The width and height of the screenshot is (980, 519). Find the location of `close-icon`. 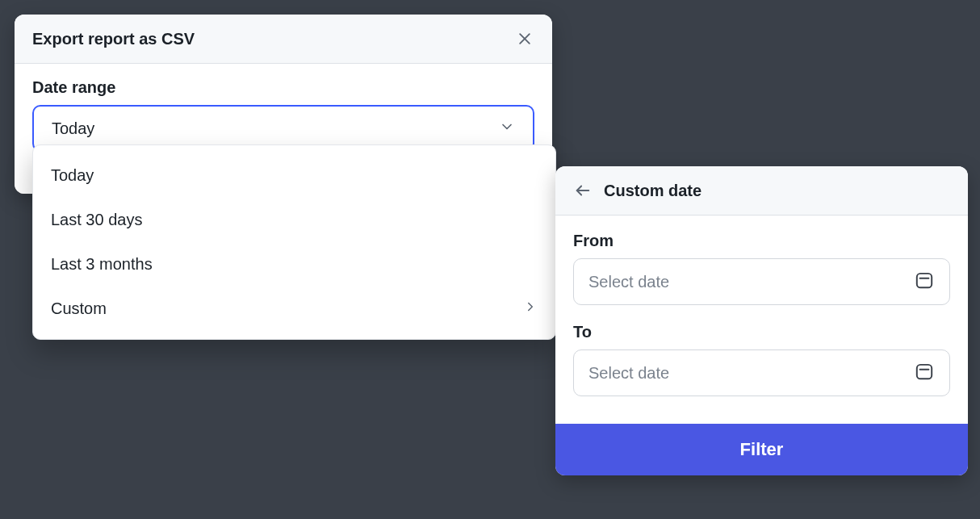

close-icon is located at coordinates (525, 39).